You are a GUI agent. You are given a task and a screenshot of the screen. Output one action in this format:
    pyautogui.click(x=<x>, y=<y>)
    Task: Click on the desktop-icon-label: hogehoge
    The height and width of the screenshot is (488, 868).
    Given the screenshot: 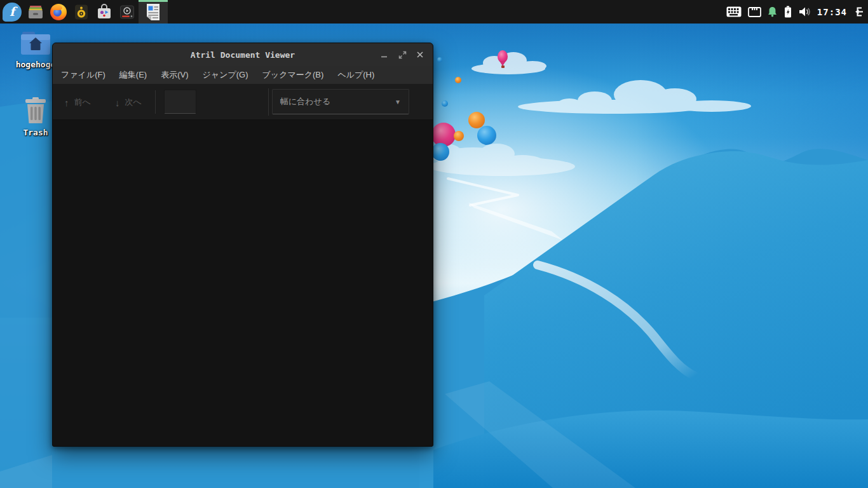 What is the action you would take?
    pyautogui.click(x=36, y=65)
    